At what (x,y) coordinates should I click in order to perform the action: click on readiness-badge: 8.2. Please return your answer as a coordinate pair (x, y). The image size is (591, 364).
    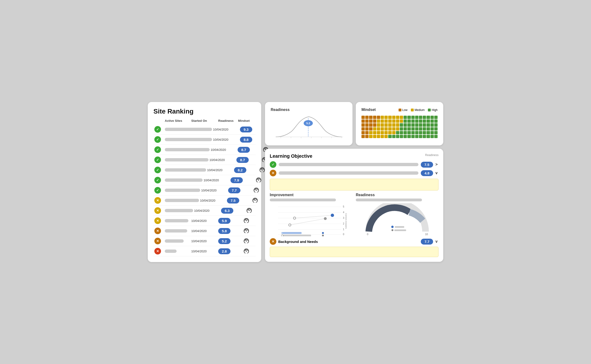
    Looking at the image, I should click on (240, 170).